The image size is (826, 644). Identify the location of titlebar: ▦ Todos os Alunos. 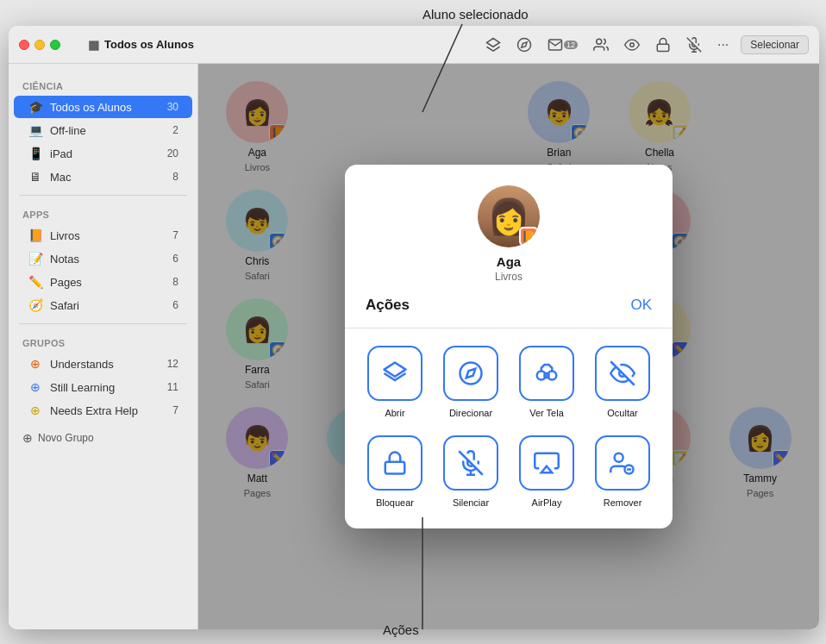
(414, 45).